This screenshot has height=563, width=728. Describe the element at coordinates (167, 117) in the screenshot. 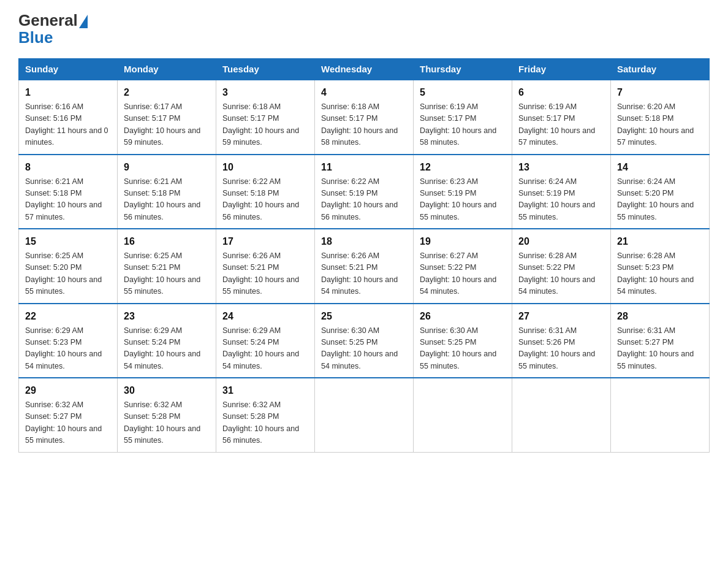

I see `calendar-day-cell: 2Sunrise: 6:17 AMSunset: 5:17 PMDaylight…` at that location.